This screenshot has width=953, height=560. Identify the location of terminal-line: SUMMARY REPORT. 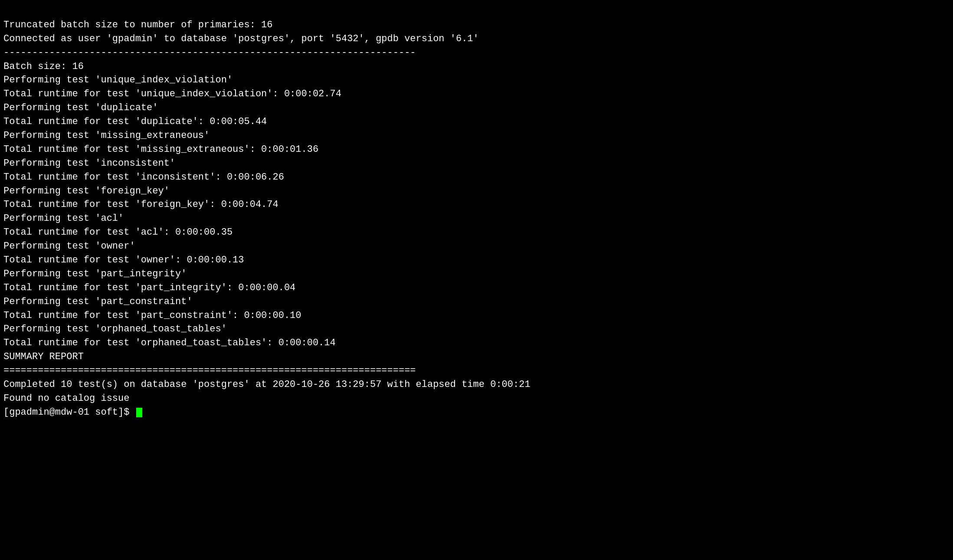
(476, 357).